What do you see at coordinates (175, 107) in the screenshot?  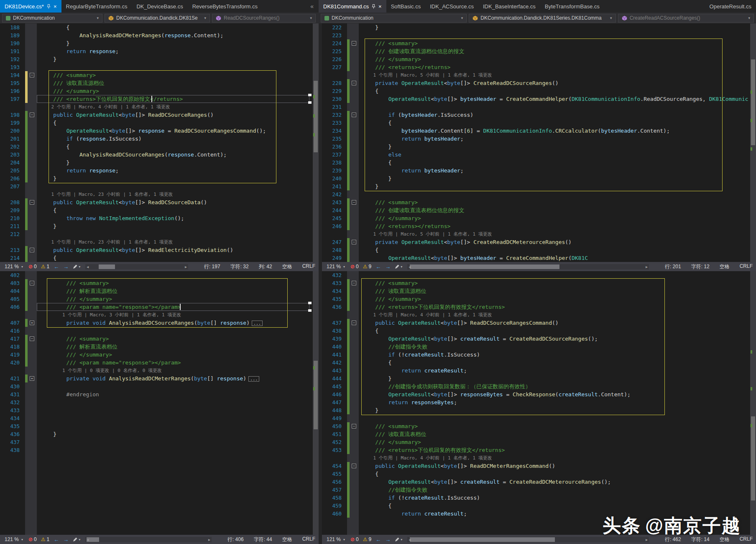 I see `codelens-info: 2 个引用 | Macro, 4 小时前 | 1 名作者, 1 项更改` at bounding box center [175, 107].